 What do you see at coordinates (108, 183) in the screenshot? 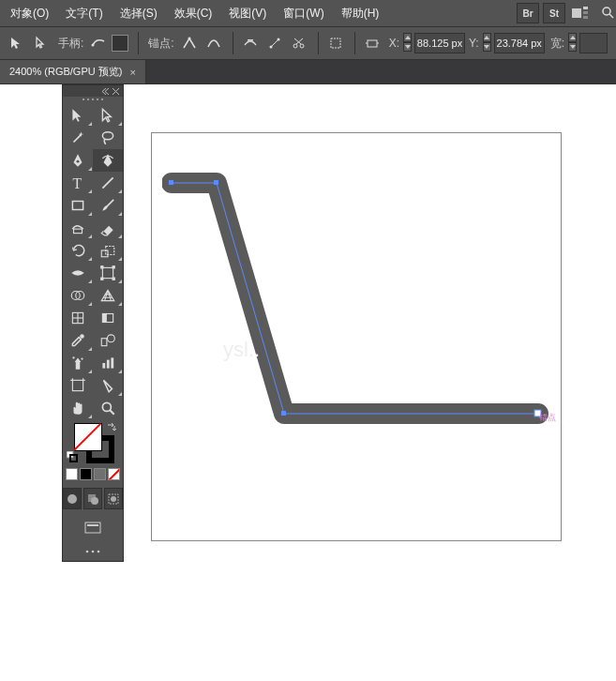
I see `line-tool` at bounding box center [108, 183].